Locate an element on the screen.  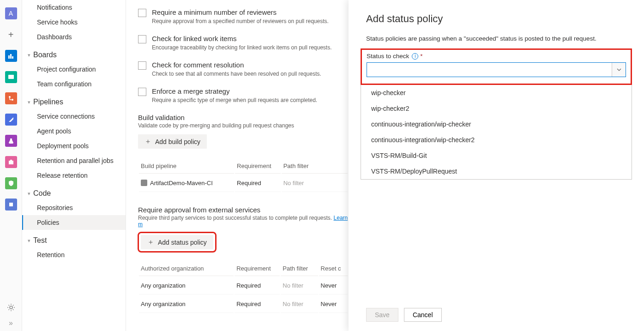
external-services-desc: Require third party services to post suc… is located at coordinates (243, 221).